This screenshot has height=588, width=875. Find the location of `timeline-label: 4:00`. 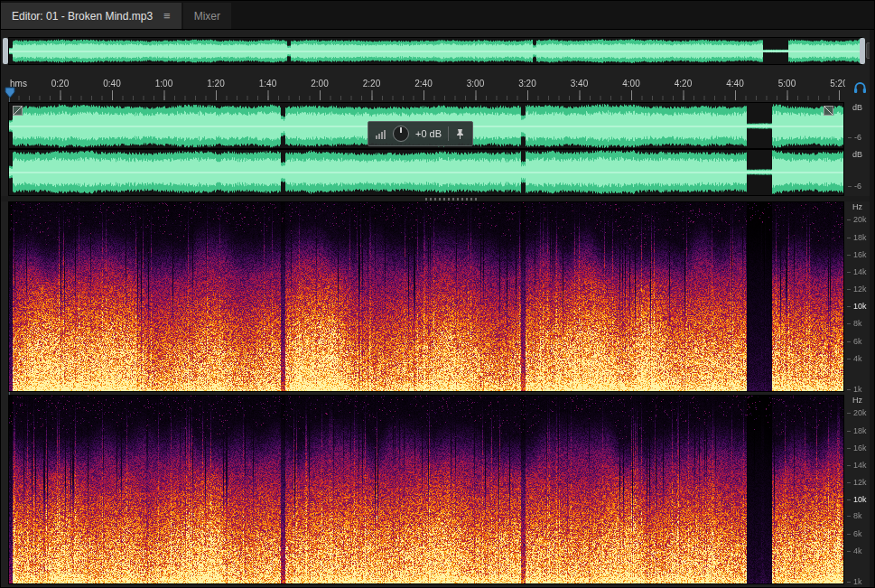

timeline-label: 4:00 is located at coordinates (630, 83).